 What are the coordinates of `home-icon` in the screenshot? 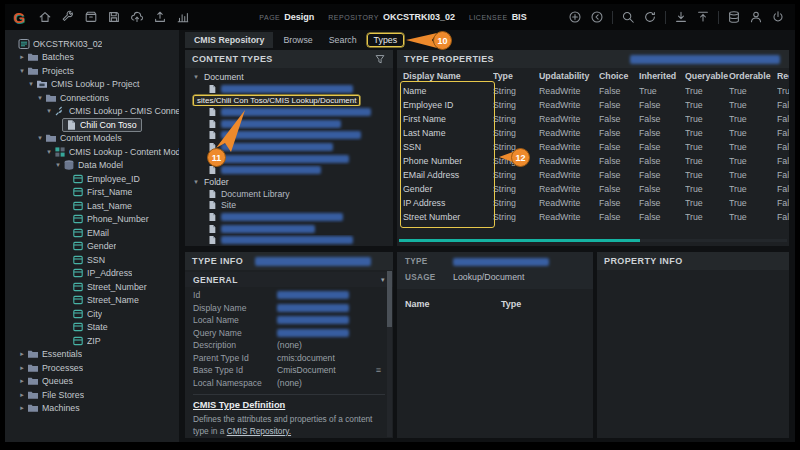 It's located at (45, 17).